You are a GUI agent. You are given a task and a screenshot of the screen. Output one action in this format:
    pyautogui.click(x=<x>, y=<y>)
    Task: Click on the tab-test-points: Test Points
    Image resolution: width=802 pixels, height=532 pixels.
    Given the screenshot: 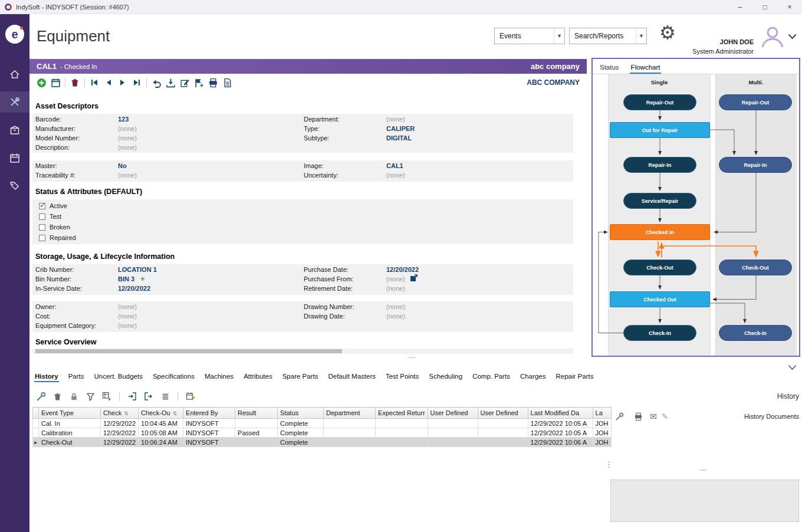 What is the action you would take?
    pyautogui.click(x=402, y=377)
    